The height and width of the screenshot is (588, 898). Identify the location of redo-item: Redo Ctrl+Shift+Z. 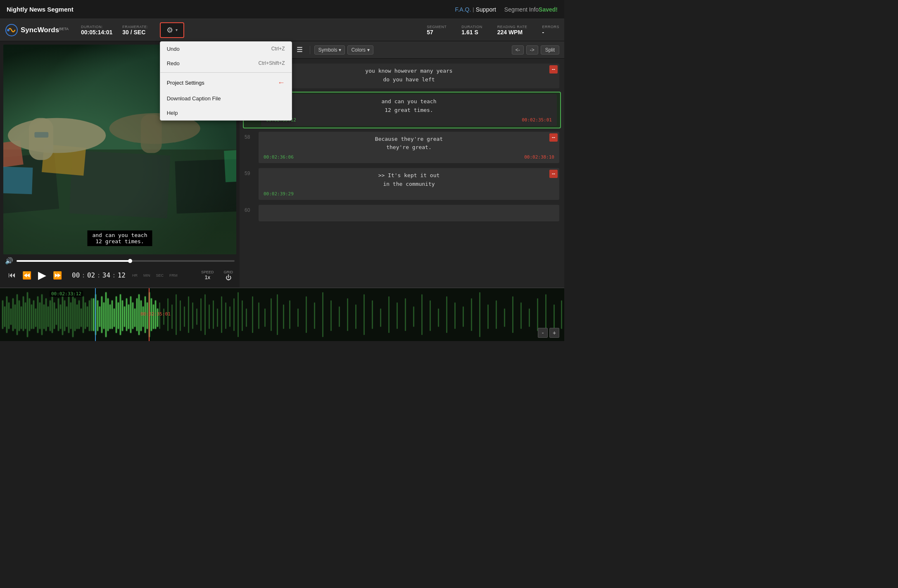
(226, 64).